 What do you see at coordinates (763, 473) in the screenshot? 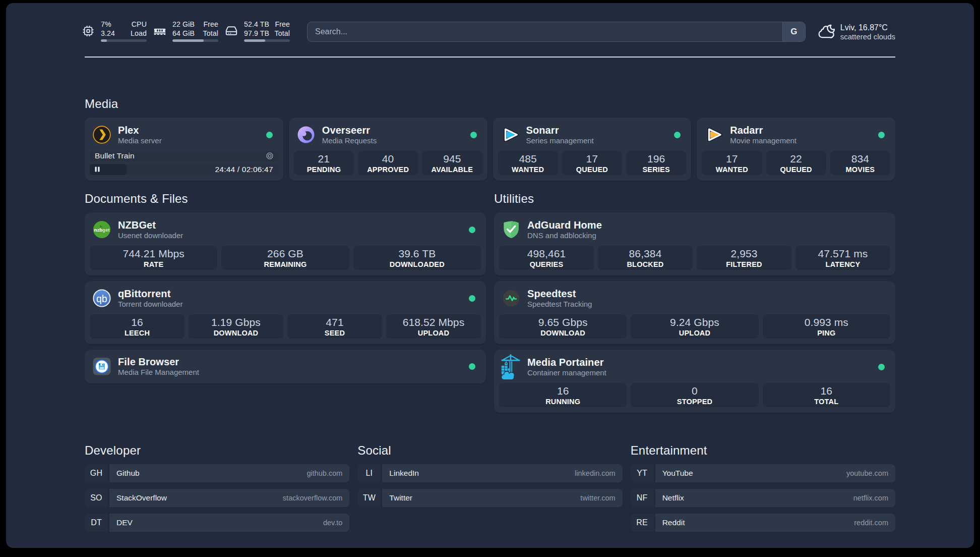
I see `bookmark-youtube: YT YouTube youtube.com` at bounding box center [763, 473].